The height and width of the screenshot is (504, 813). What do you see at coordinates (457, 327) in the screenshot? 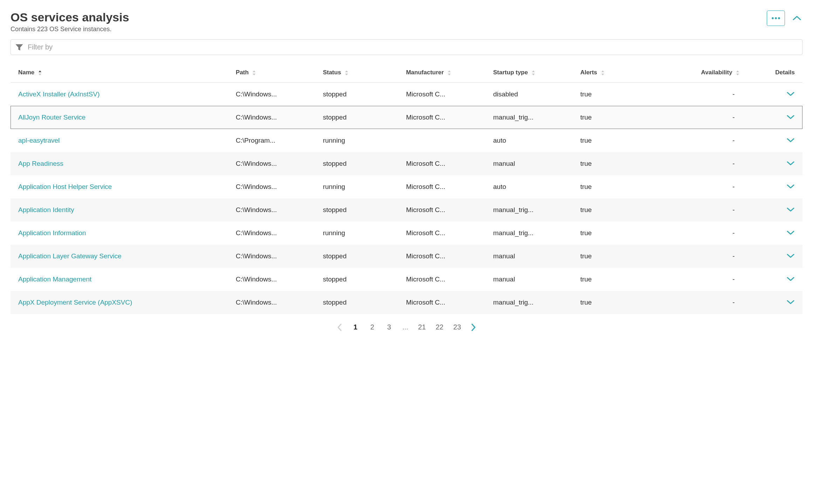
I see `pagination-page: 23` at bounding box center [457, 327].